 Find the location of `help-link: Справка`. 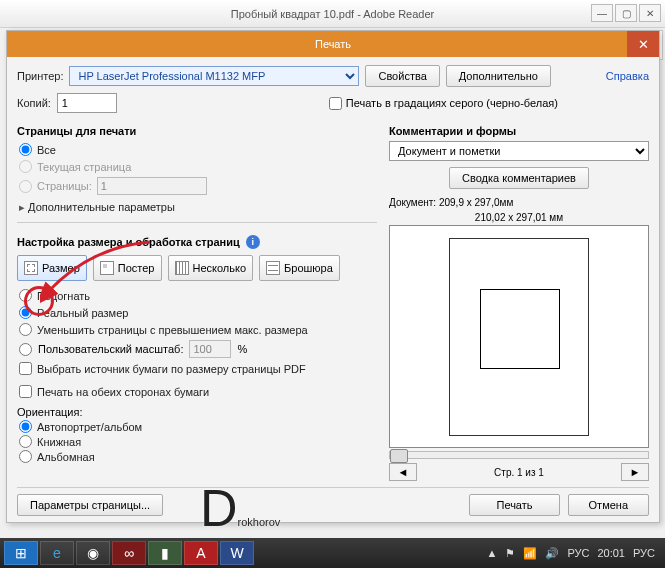

help-link: Справка is located at coordinates (628, 76).